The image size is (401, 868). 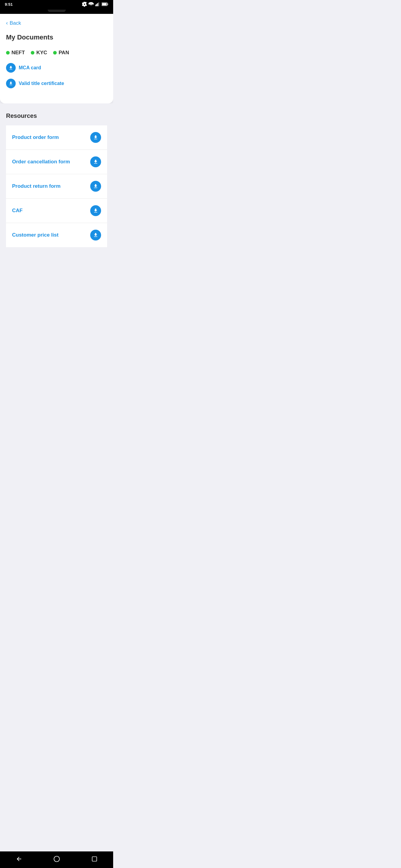 What do you see at coordinates (24, 68) in the screenshot?
I see `mca-card-download-button: MCA card` at bounding box center [24, 68].